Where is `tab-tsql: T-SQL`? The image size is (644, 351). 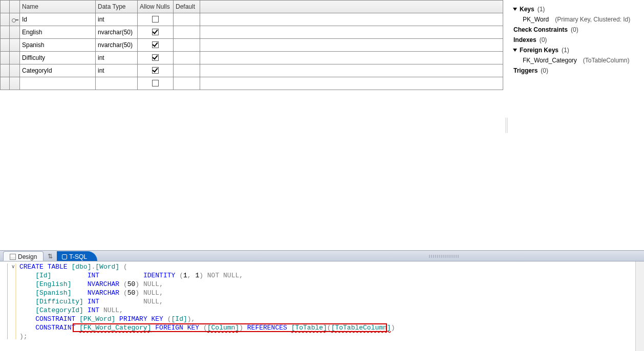
tab-tsql: T-SQL is located at coordinates (77, 256).